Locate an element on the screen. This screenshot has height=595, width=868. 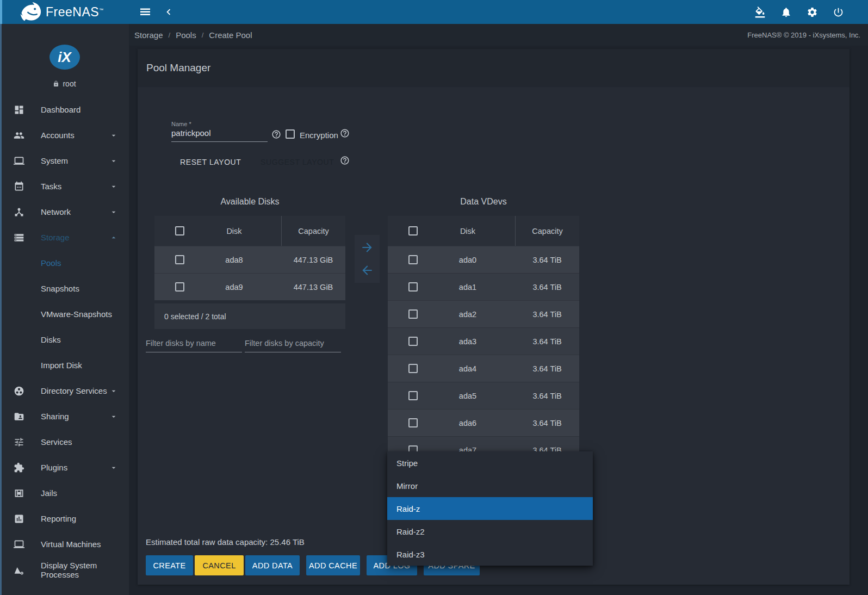
top-bar: FreeNAS™ is located at coordinates (434, 12).